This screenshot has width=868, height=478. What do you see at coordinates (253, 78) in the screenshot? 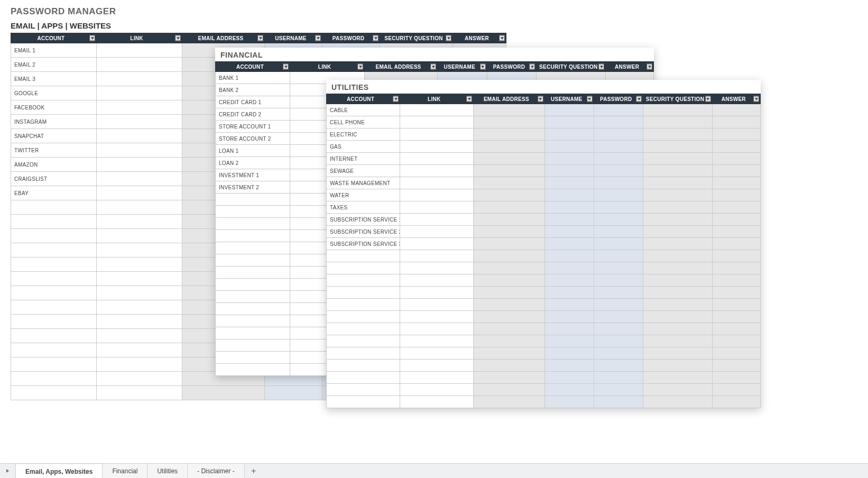
I see `account-cell: BANK 1` at bounding box center [253, 78].